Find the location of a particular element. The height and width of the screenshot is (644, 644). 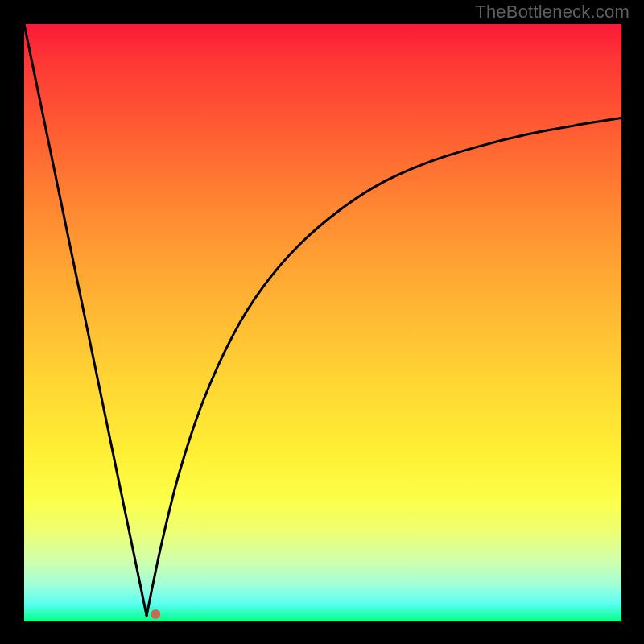

minimum-marker is located at coordinates (155, 614).